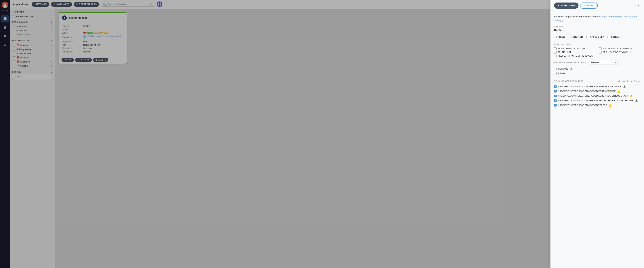  I want to click on force-option: FORCE, so click(613, 37).